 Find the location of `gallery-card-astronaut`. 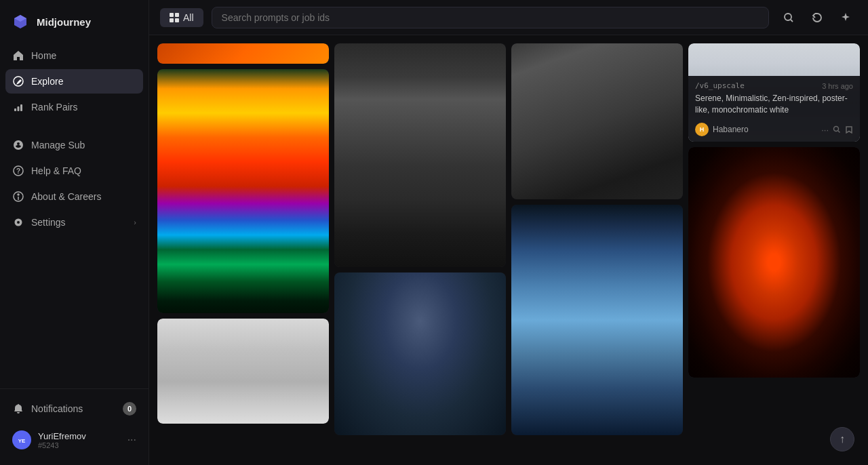

gallery-card-astronaut is located at coordinates (420, 354).